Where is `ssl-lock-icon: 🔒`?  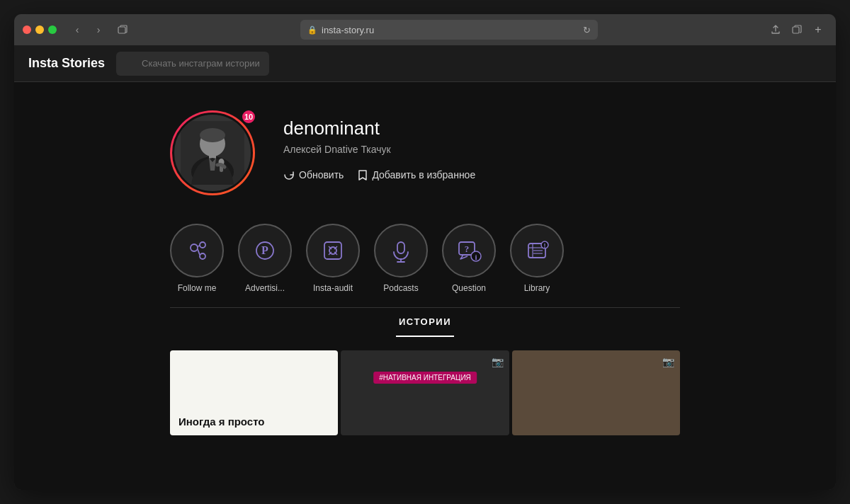 ssl-lock-icon: 🔒 is located at coordinates (312, 30).